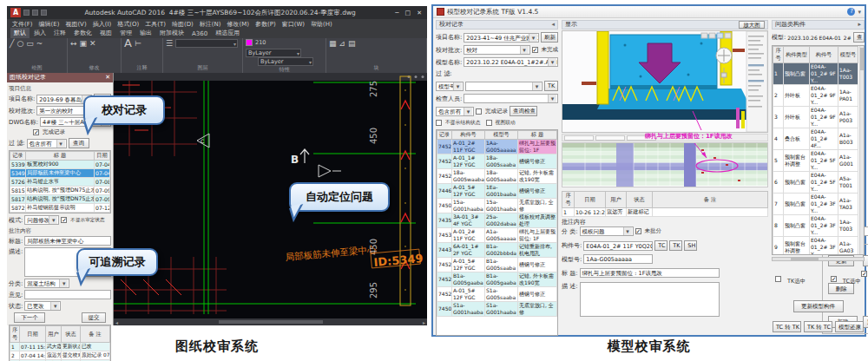 Image resolution: width=868 pixels, height=361 pixels. What do you see at coordinates (497, 309) in the screenshot?
I see `table-row: 74504S1a-G001haabaS1a-G001haaba无底堂放口, 全修` at bounding box center [497, 309].